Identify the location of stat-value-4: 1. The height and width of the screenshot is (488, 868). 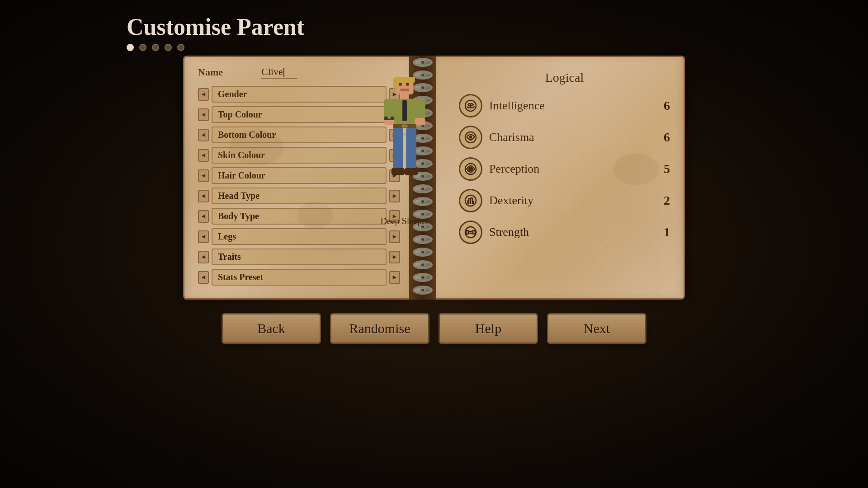
(663, 232).